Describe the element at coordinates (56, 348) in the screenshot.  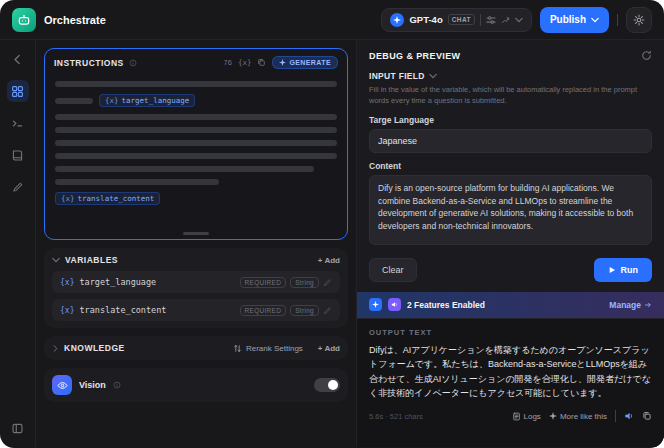
I see `chevron-right-icon` at that location.